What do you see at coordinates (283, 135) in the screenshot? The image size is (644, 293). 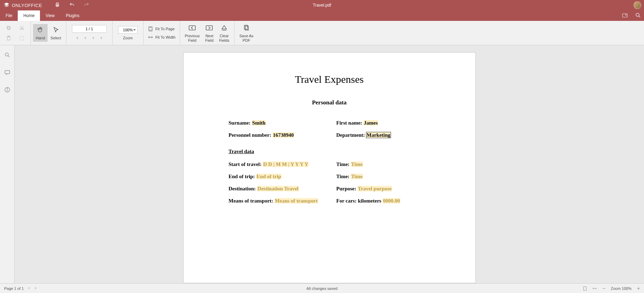 I see `value-personnel: 16738940` at bounding box center [283, 135].